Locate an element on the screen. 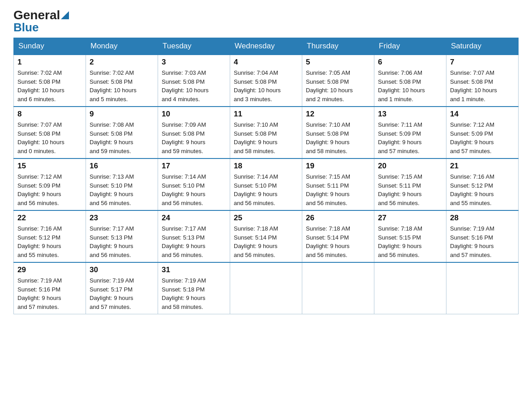 This screenshot has height=411, width=532. day-number: 6 is located at coordinates (410, 62).